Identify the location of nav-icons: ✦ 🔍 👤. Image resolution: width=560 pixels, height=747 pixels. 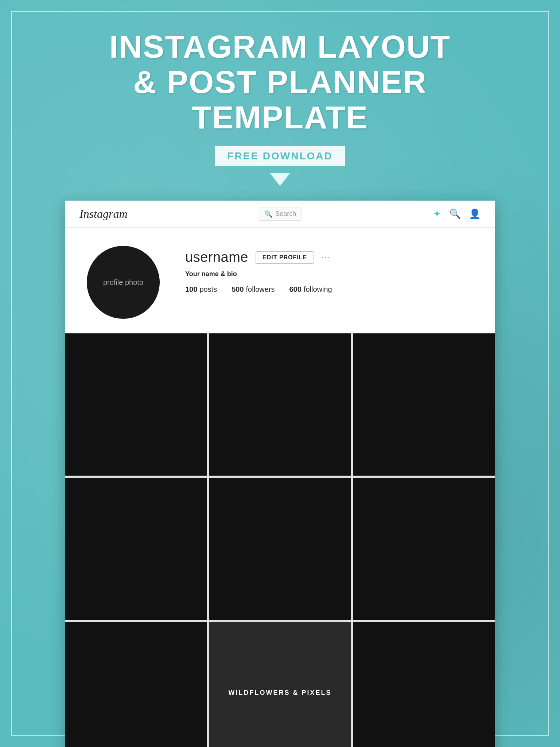
(457, 214).